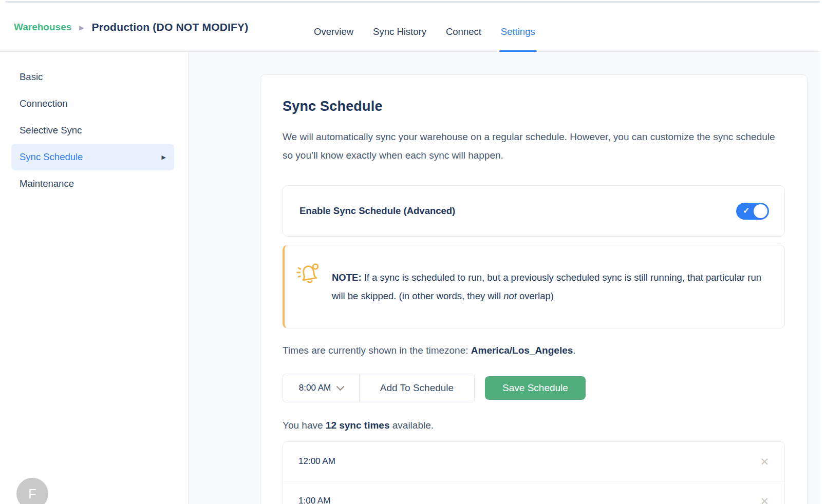 The height and width of the screenshot is (504, 825). Describe the element at coordinates (377, 350) in the screenshot. I see `timezone-prefix: Times are currently shown in the timezon…` at that location.